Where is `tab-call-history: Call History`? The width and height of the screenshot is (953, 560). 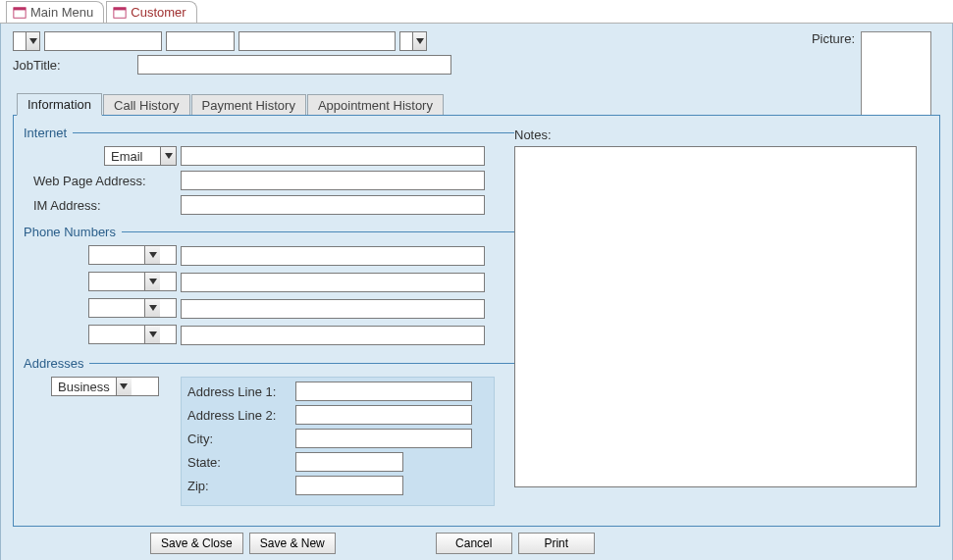 tab-call-history: Call History is located at coordinates (146, 105).